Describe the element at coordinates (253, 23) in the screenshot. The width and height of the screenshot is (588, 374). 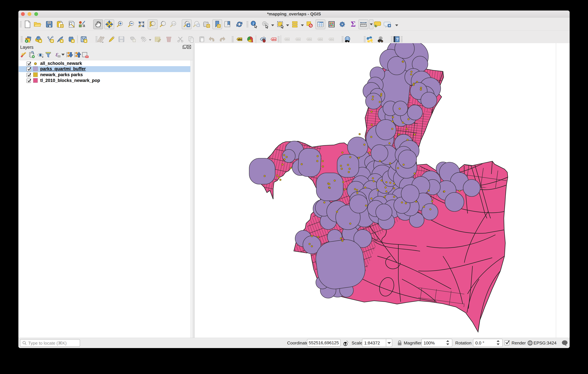
I see `svg-text: i` at that location.